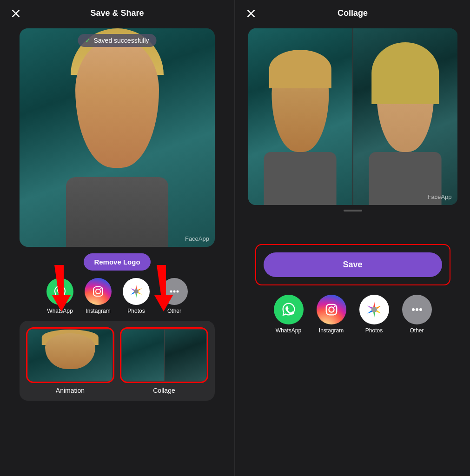 This screenshot has height=476, width=470. I want to click on left-header: Save & Share, so click(117, 13).